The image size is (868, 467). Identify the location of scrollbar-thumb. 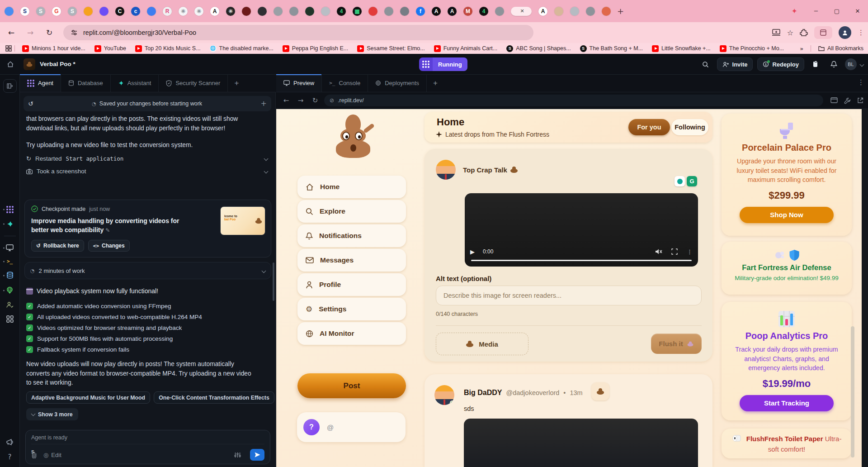
(853, 392).